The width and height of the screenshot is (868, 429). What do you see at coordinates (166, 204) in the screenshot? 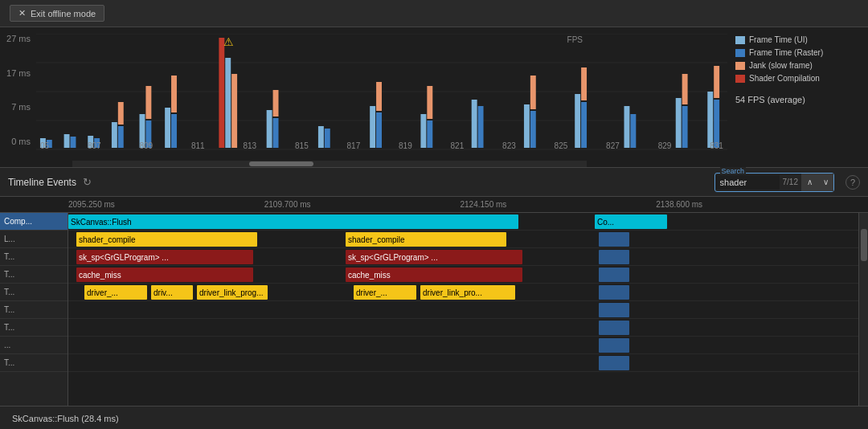
I see `time-mark-1: 2095.250 ms` at bounding box center [166, 204].